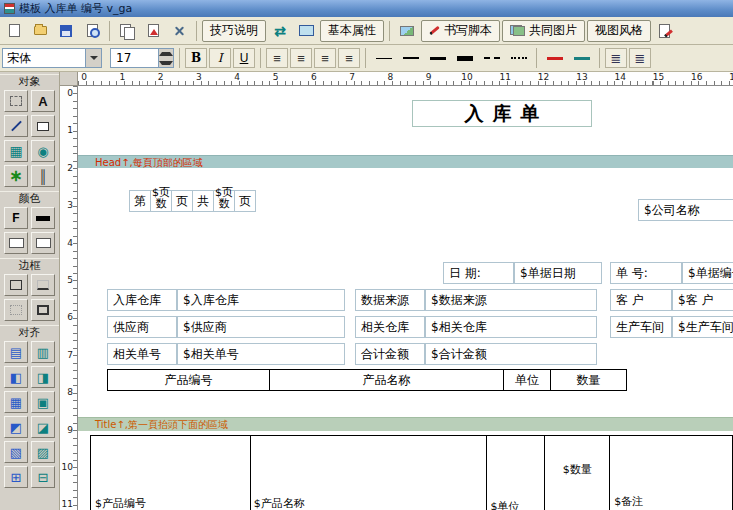 Image resolution: width=733 pixels, height=510 pixels. What do you see at coordinates (16, 126) in the screenshot?
I see `line-tool-button` at bounding box center [16, 126].